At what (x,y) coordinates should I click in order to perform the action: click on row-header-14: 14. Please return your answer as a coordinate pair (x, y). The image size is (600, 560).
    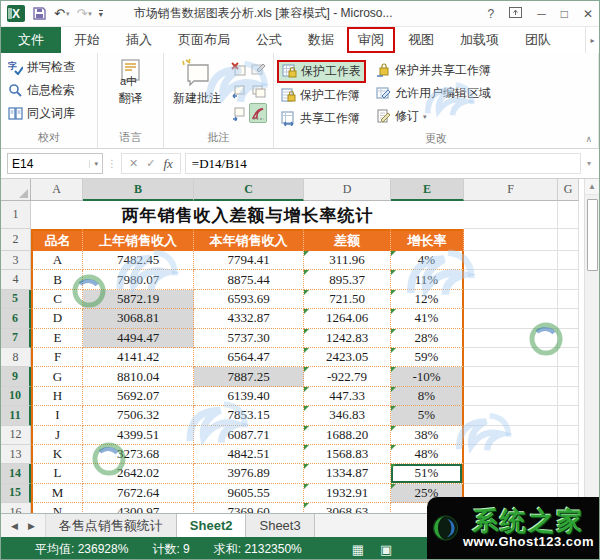
    Looking at the image, I should click on (16, 474).